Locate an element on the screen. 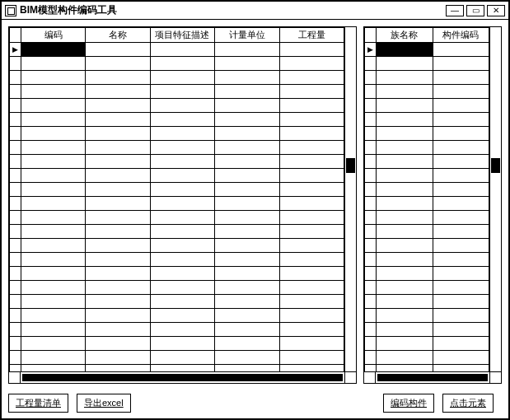  encode-component-button: 编码构件 is located at coordinates (409, 404).